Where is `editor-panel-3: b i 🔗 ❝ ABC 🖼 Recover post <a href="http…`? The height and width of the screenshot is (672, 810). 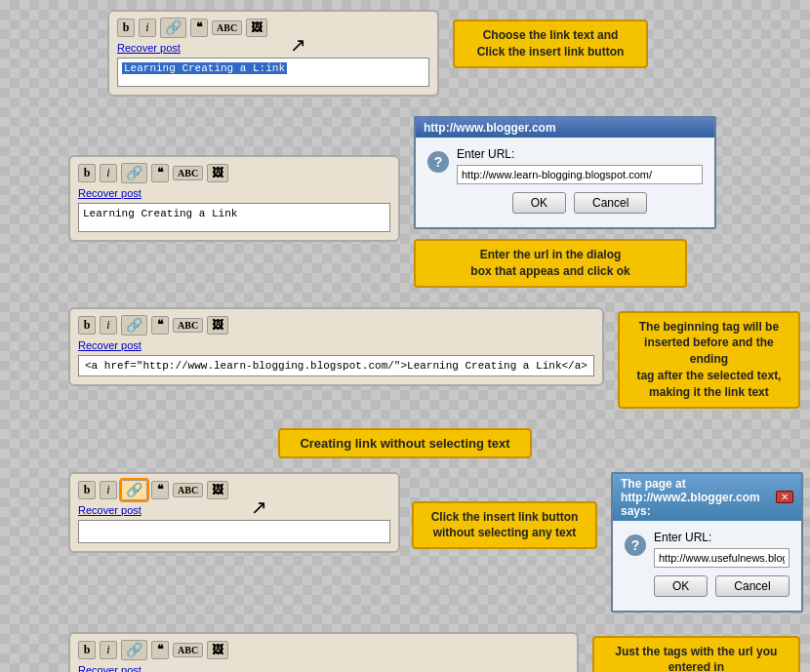 editor-panel-3: b i 🔗 ❝ ABC 🖼 Recover post <a href="http… is located at coordinates (336, 347).